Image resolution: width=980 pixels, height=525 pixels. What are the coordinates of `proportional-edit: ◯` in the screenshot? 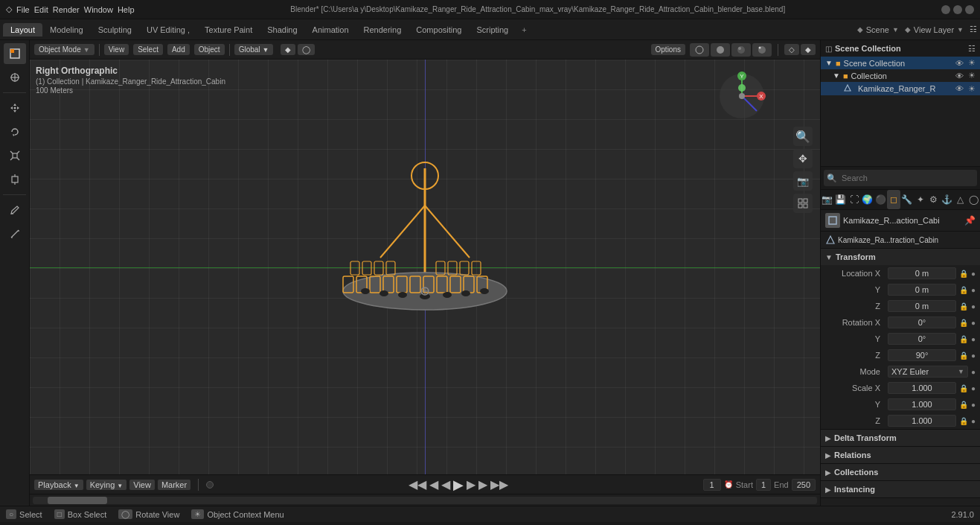 It's located at (307, 49).